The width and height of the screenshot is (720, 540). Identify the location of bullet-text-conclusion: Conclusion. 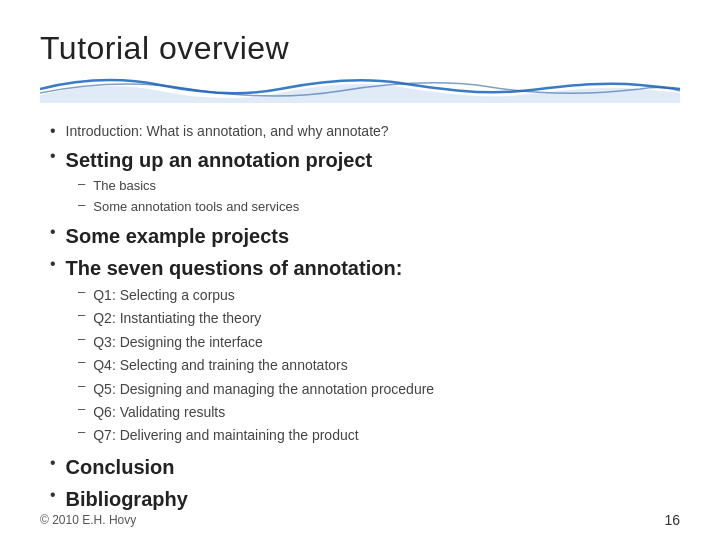
(120, 467).